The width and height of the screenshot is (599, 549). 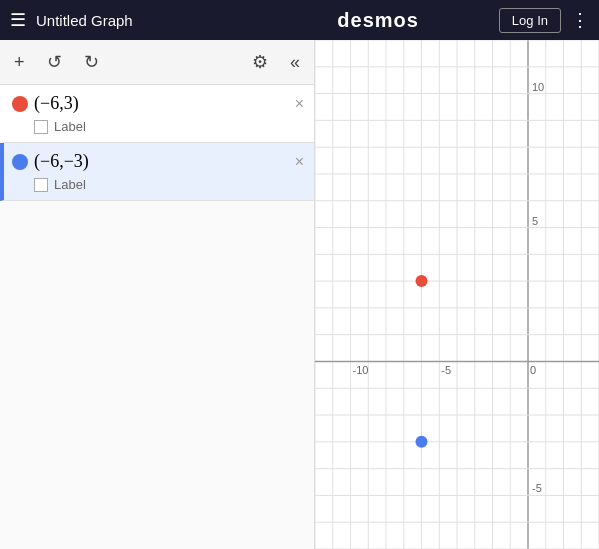 I want to click on expr-close-2: ×, so click(x=300, y=162).